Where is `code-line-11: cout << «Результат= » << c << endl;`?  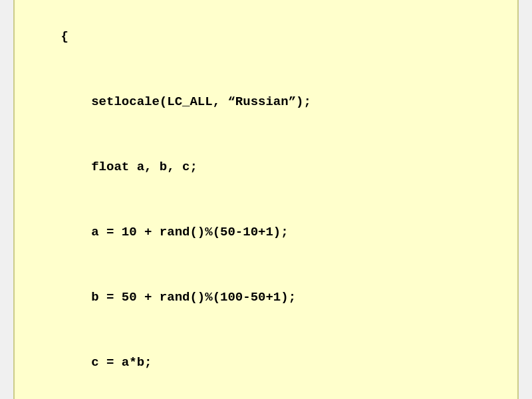 code-line-11: cout << «Результат= » << c << endl; is located at coordinates (266, 397).